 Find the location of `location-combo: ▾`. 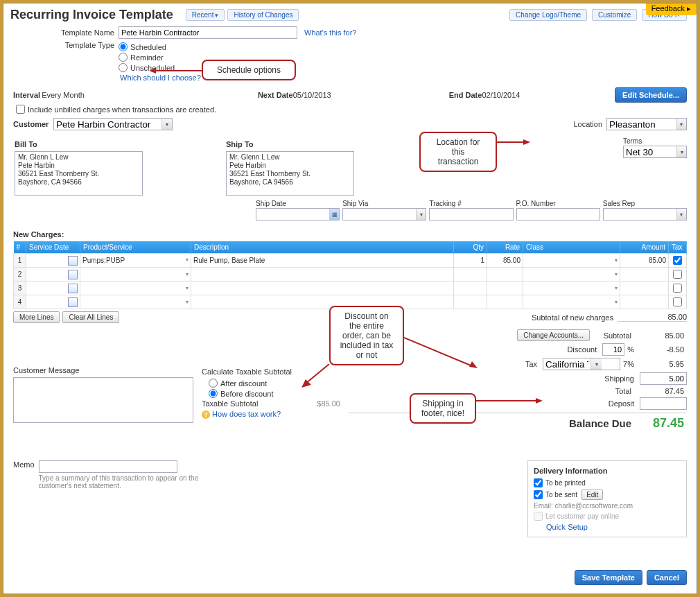

location-combo: ▾ is located at coordinates (647, 124).